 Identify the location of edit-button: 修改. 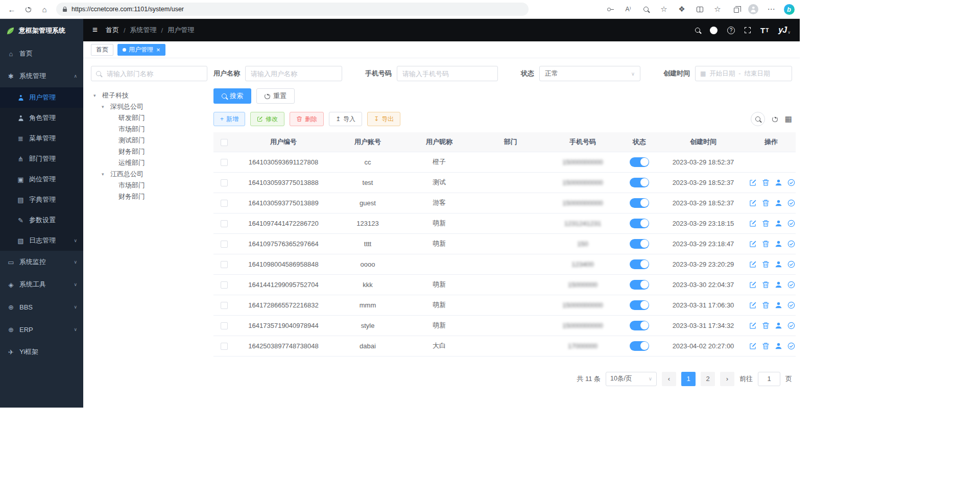
(268, 119).